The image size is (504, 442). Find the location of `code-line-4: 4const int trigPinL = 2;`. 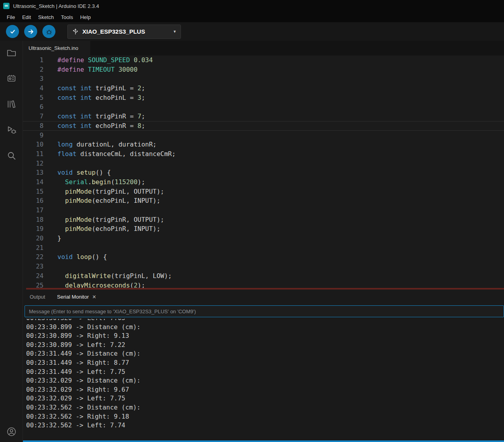

code-line-4: 4const int trigPinL = 2; is located at coordinates (264, 88).